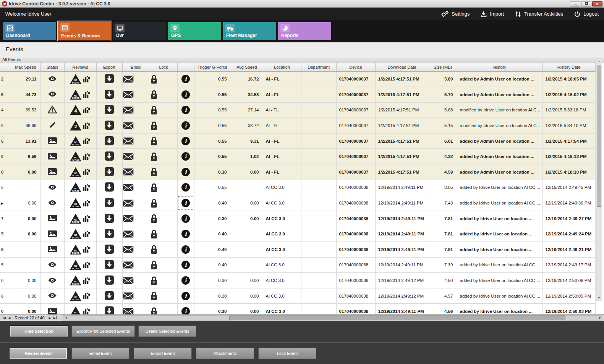 The width and height of the screenshot is (604, 364). Describe the element at coordinates (539, 14) in the screenshot. I see `transfer-activities-button: Transfer Activities` at that location.